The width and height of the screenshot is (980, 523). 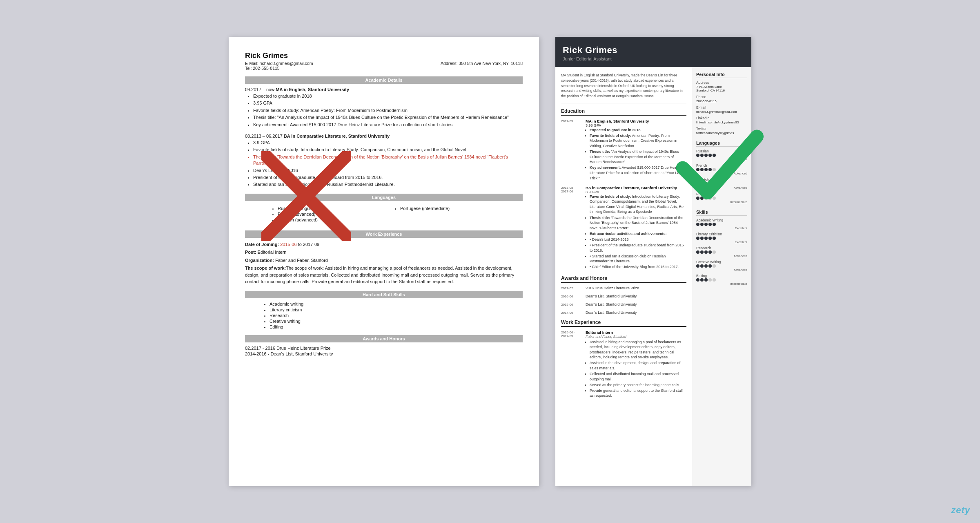 I want to click on sb-address-value: 7 W. Adams LaneStanford, CA 94116, so click(x=722, y=89).